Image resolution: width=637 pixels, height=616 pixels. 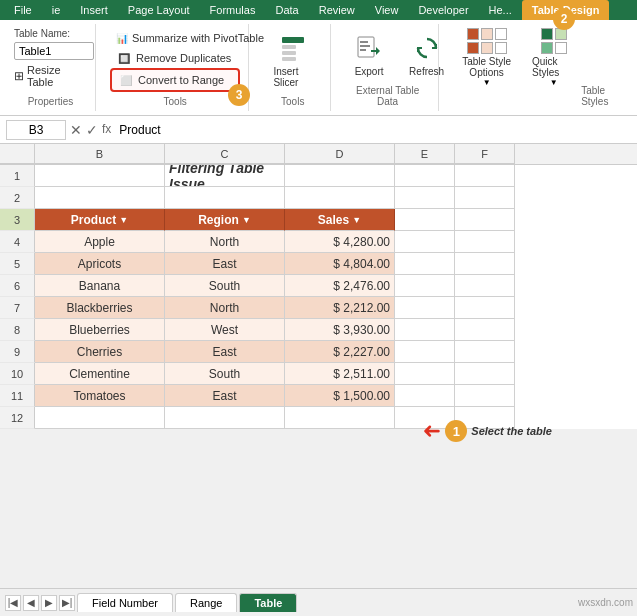 I want to click on first-sheet-button: |◀, so click(x=13, y=603).